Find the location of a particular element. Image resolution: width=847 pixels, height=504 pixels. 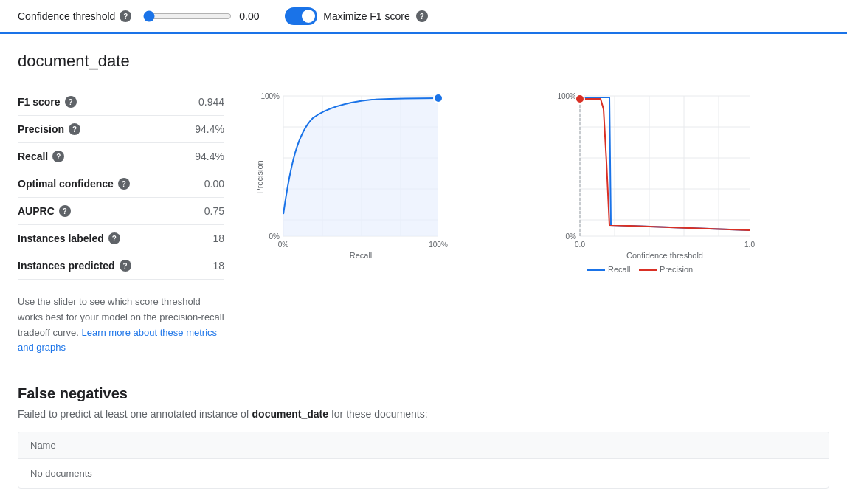

info-text: Use the slider to see which score thresh… is located at coordinates (121, 325).